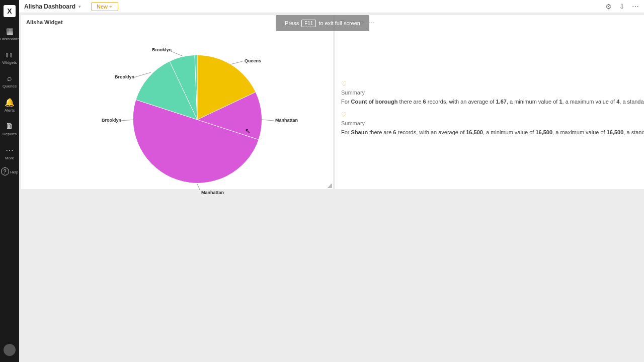 This screenshot has height=362, width=644. Describe the element at coordinates (50, 7) in the screenshot. I see `dashboard-title: Alisha Dashboard` at that location.